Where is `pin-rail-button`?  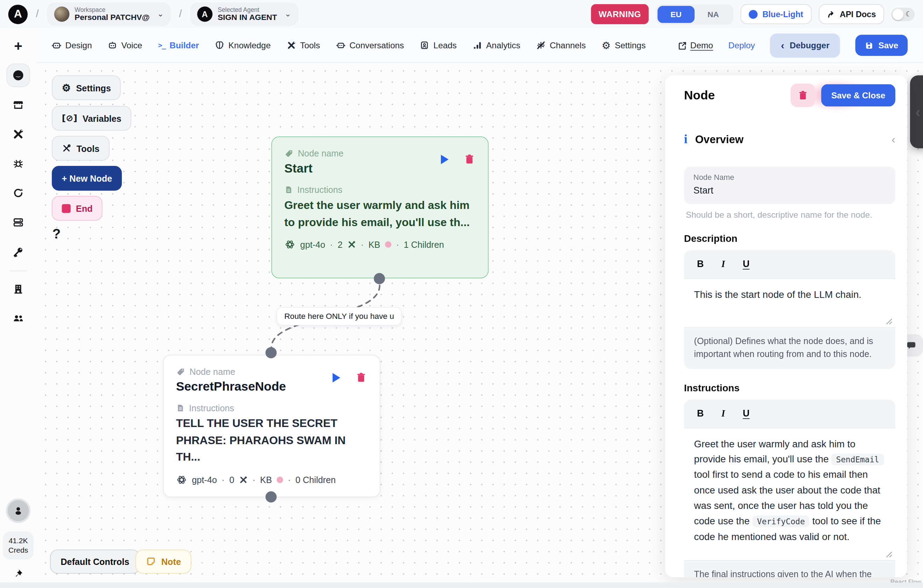 pin-rail-button is located at coordinates (18, 575).